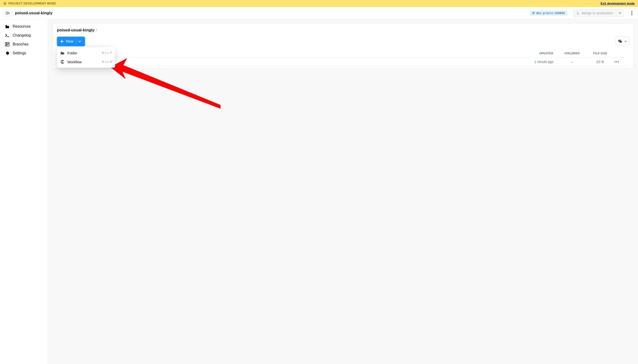 The image size is (638, 364). What do you see at coordinates (7, 44) in the screenshot?
I see `branches-icon` at bounding box center [7, 44].